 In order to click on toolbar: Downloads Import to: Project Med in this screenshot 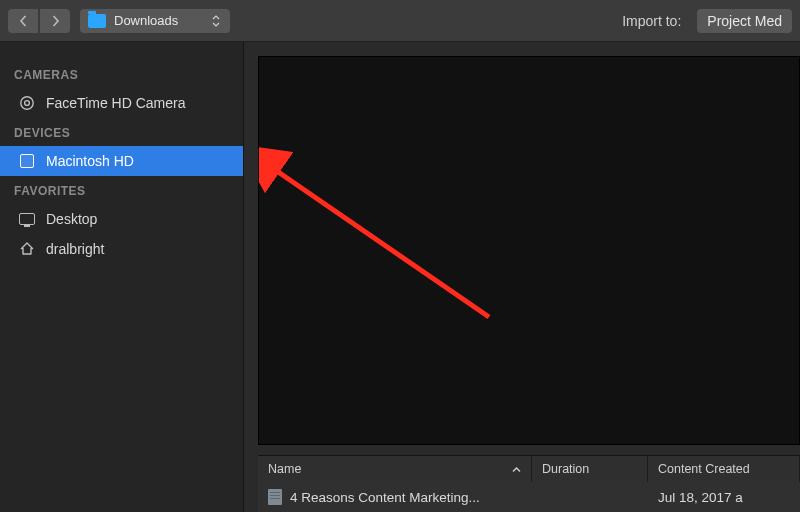, I will do `click(400, 21)`.